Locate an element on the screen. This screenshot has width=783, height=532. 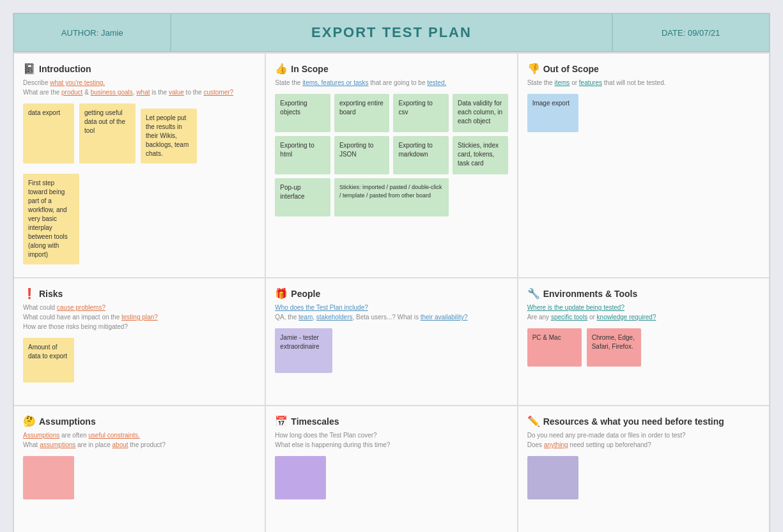
sticky-resources-empty is located at coordinates (553, 478).